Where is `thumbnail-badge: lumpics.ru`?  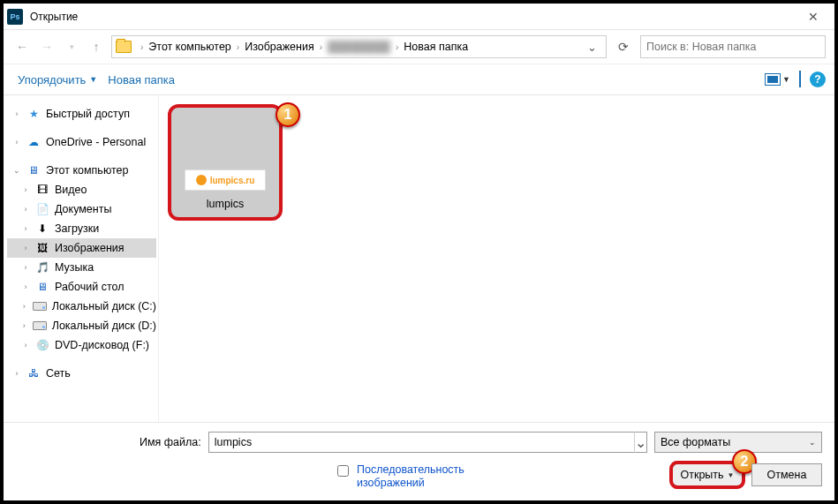
thumbnail-badge: lumpics.ru is located at coordinates (233, 180).